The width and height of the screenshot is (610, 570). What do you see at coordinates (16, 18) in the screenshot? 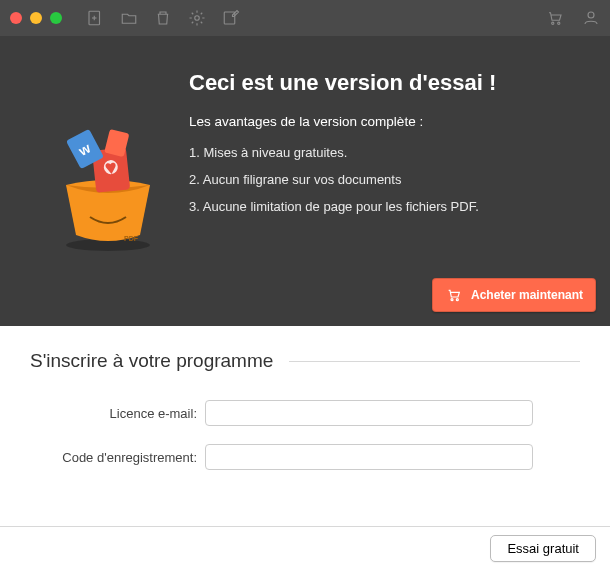
I see `close-window-button` at bounding box center [16, 18].